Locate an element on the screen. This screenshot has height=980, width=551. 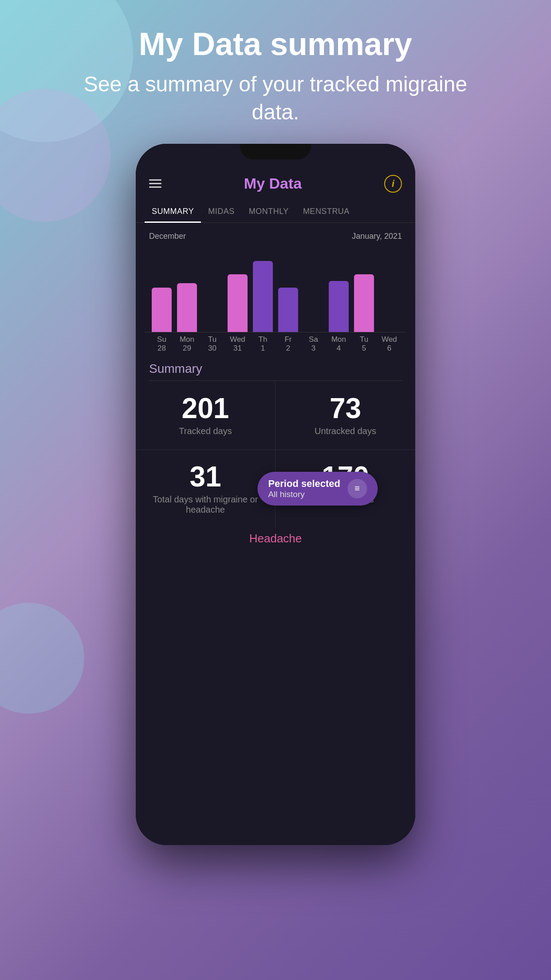
tab-midas: MIDAS is located at coordinates (221, 212).